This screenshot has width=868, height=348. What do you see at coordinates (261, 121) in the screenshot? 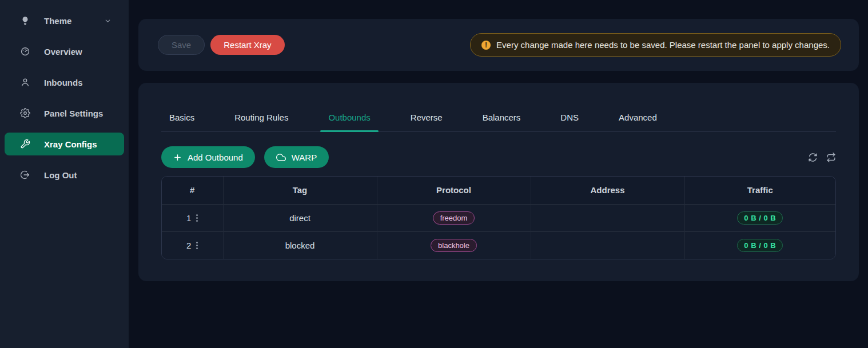
I see `tab-routing-rules: Routing Rules` at bounding box center [261, 121].